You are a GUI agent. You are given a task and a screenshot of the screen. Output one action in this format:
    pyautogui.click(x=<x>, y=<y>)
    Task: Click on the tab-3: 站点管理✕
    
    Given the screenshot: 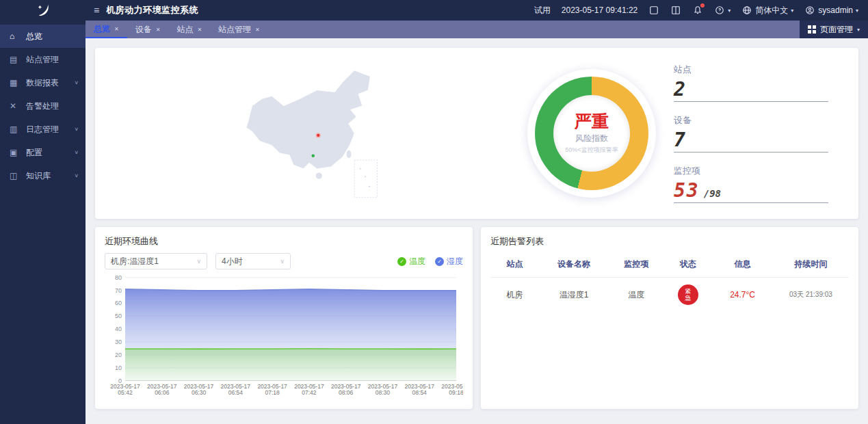 What is the action you would take?
    pyautogui.click(x=239, y=29)
    